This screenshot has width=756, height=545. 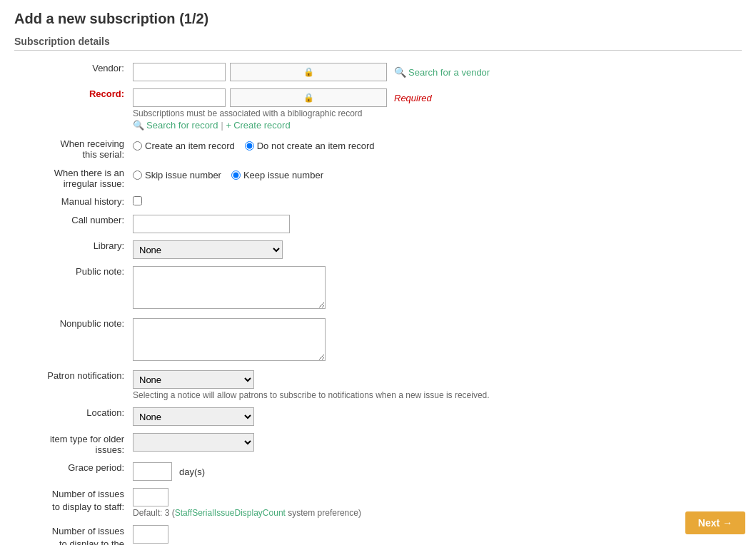 What do you see at coordinates (184, 146) in the screenshot?
I see `create-item-option: Create an item record` at bounding box center [184, 146].